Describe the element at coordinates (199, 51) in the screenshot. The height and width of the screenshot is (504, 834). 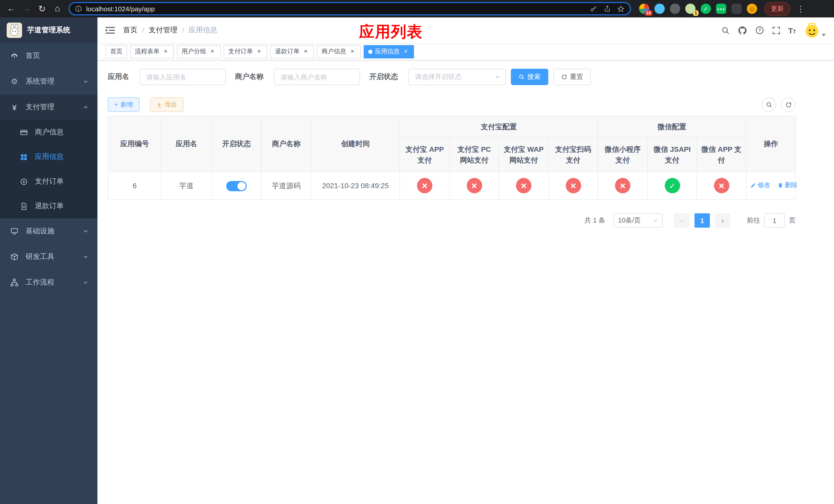
I see `tab-user-group: 用户分组×` at that location.